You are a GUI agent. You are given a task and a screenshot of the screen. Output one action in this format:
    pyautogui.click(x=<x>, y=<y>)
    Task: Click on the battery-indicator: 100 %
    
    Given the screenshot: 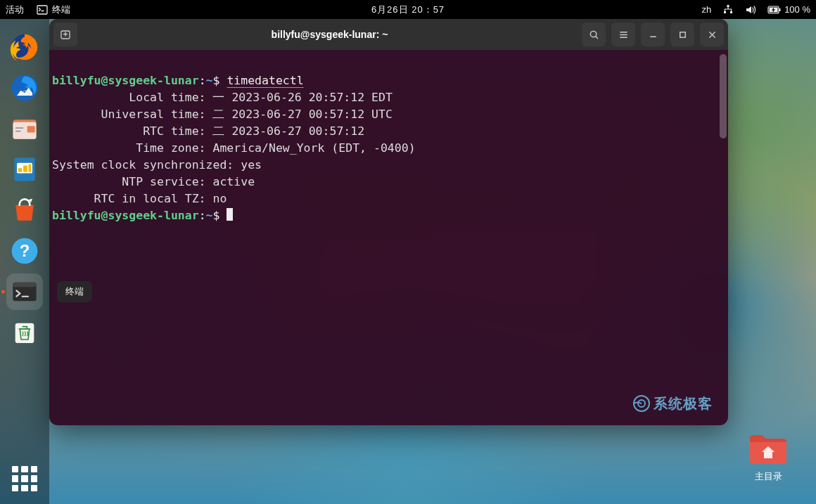 What is the action you would take?
    pyautogui.click(x=789, y=10)
    